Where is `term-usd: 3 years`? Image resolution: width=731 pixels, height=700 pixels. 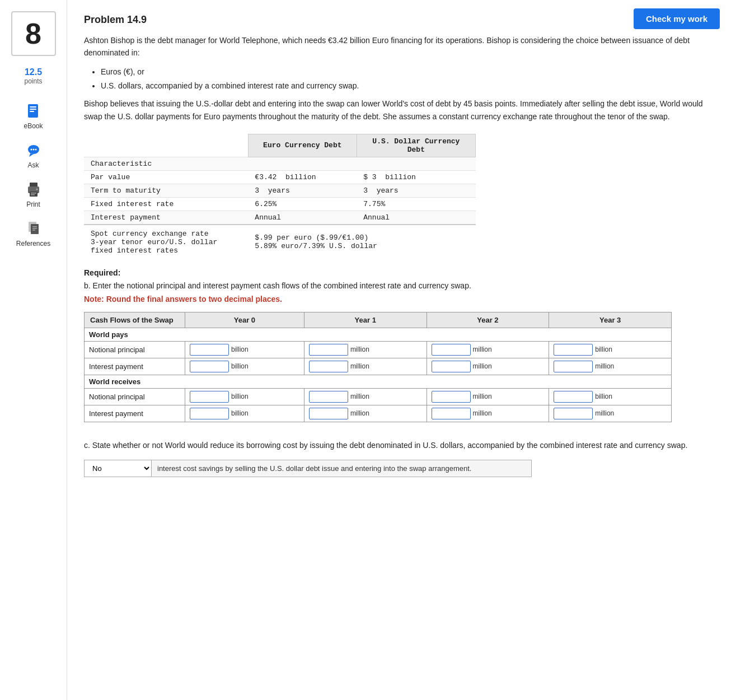
term-usd: 3 years is located at coordinates (416, 190).